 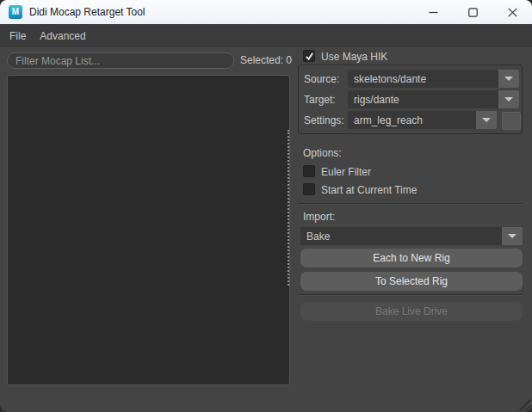 What do you see at coordinates (355, 57) in the screenshot?
I see `use-maya-hik-label: Use Maya HIK` at bounding box center [355, 57].